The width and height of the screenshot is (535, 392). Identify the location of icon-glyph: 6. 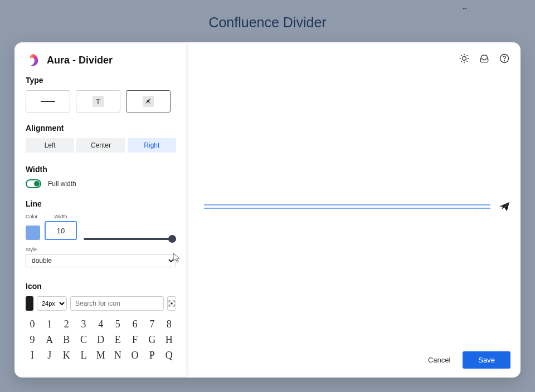
(135, 324).